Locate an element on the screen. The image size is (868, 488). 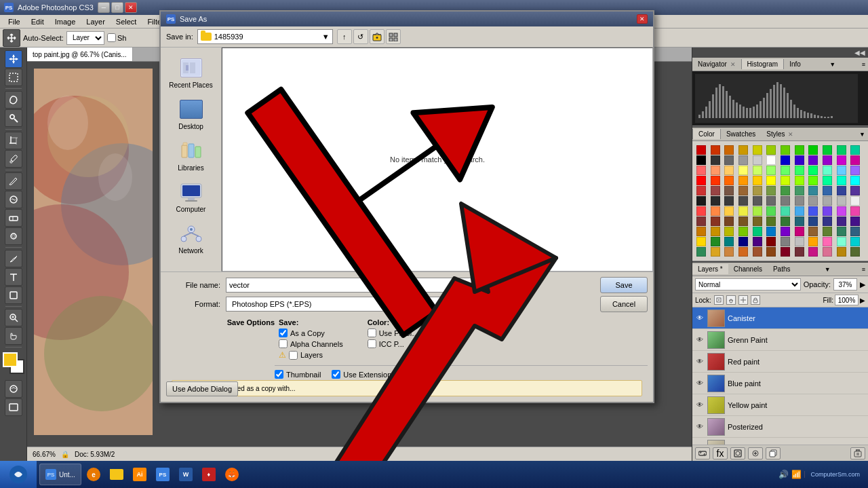
quick-mask-btn is located at coordinates (14, 389).